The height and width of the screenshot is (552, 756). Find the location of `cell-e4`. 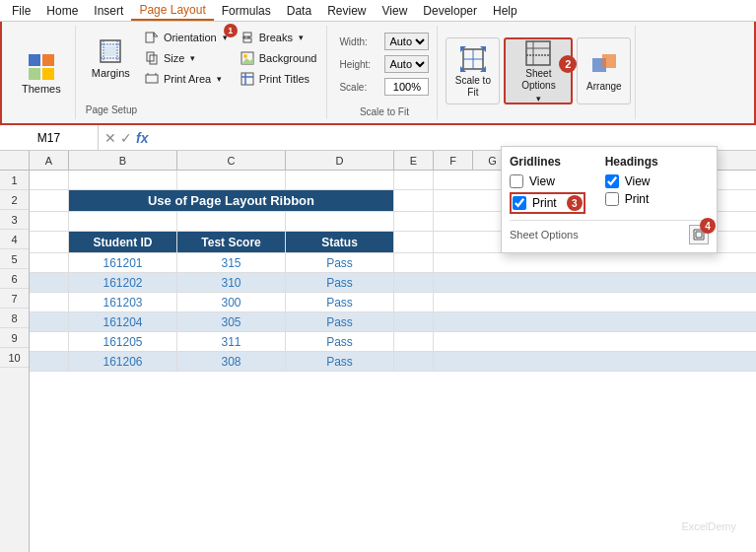

cell-e4 is located at coordinates (414, 242).